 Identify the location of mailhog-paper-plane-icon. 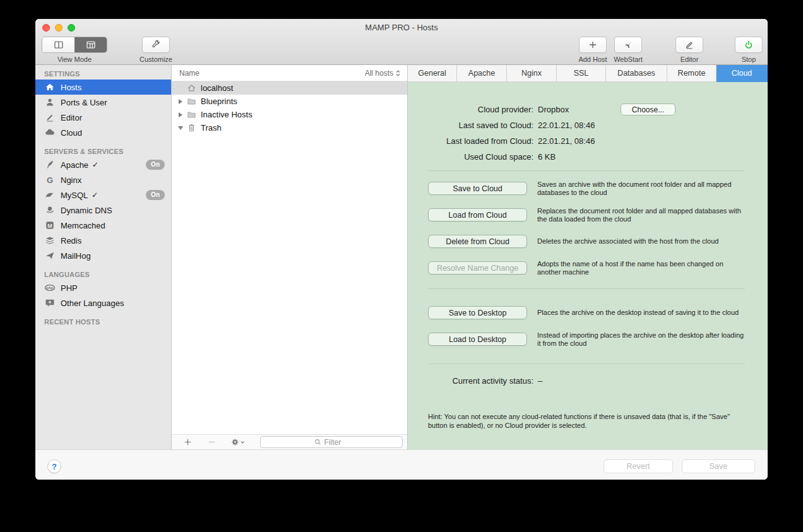
(50, 256).